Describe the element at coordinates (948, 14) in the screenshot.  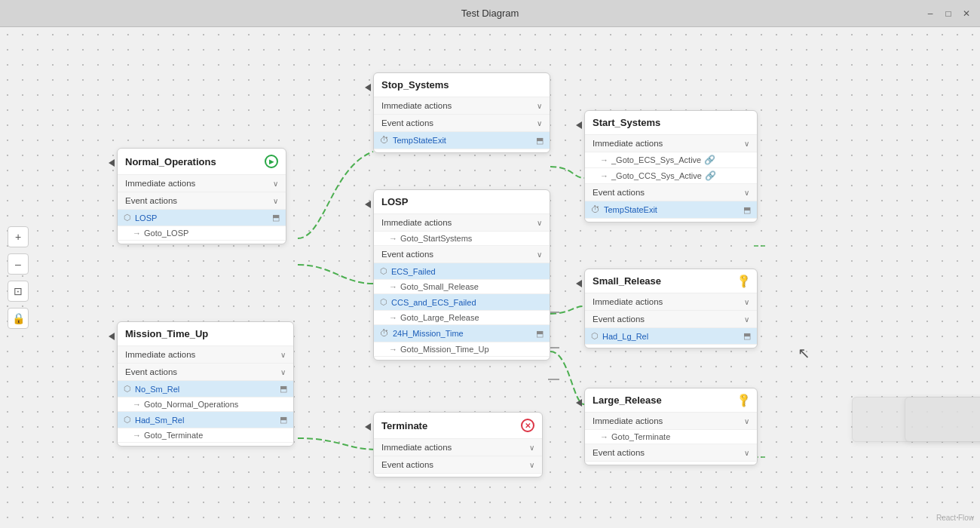
I see `window-controls: – □ ✕` at that location.